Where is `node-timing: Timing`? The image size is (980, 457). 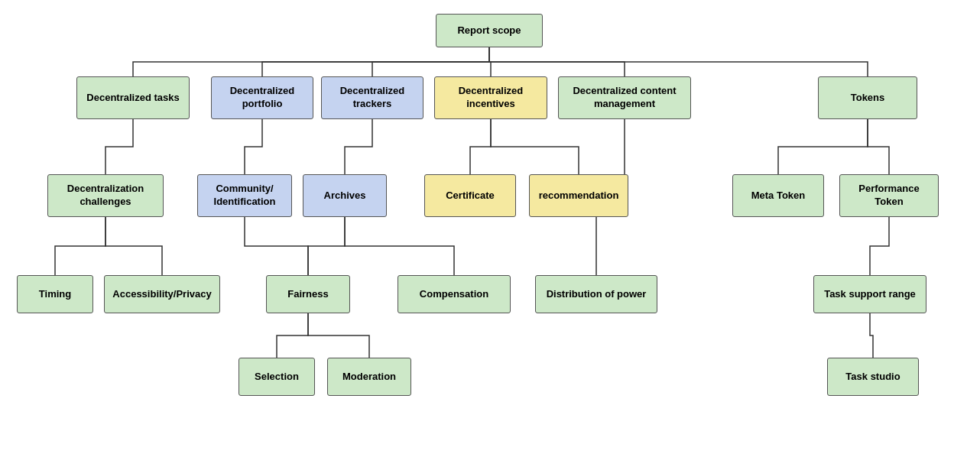 node-timing: Timing is located at coordinates (55, 294).